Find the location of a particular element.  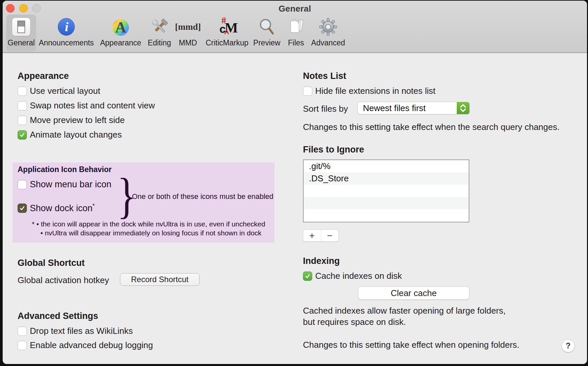

animate-layout-checkbox is located at coordinates (22, 135).